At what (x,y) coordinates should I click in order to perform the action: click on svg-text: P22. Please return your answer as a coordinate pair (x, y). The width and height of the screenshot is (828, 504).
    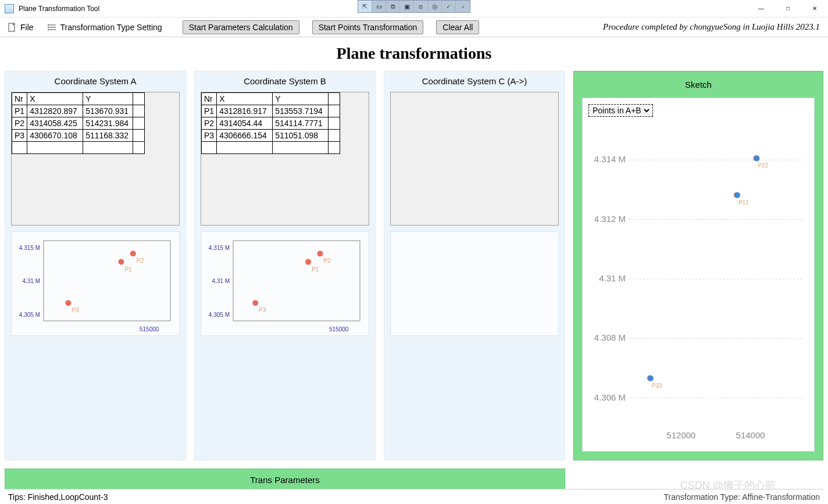
    Looking at the image, I should click on (763, 165).